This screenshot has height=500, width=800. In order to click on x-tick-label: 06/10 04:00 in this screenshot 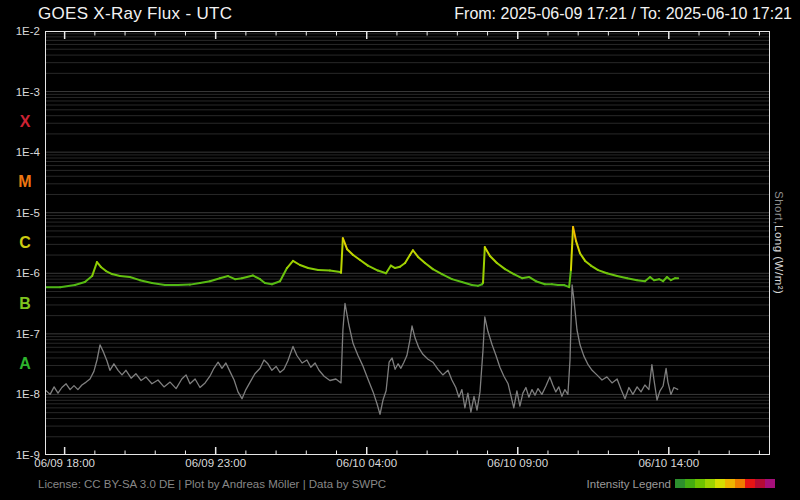, I will do `click(366, 463)`.